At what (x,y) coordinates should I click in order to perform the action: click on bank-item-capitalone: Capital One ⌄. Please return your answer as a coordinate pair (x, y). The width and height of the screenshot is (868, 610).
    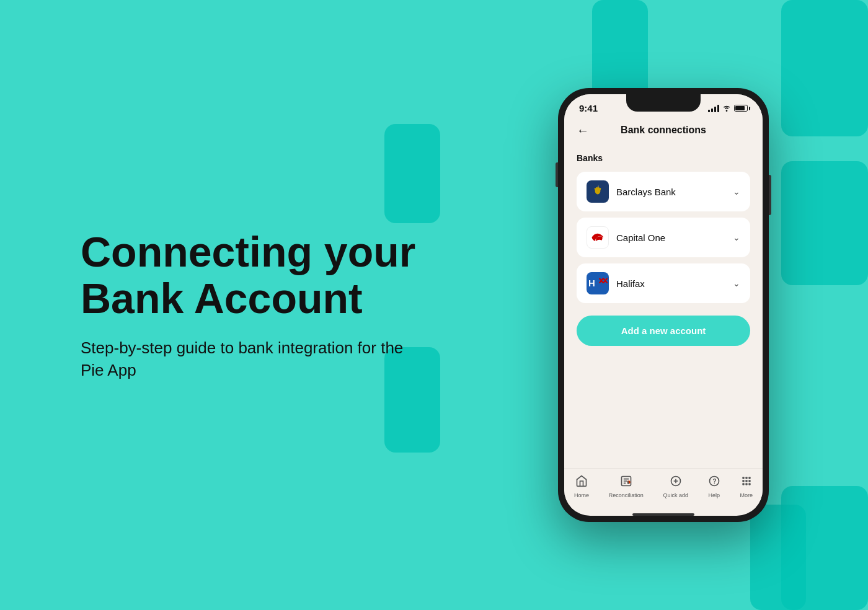
    Looking at the image, I should click on (663, 237).